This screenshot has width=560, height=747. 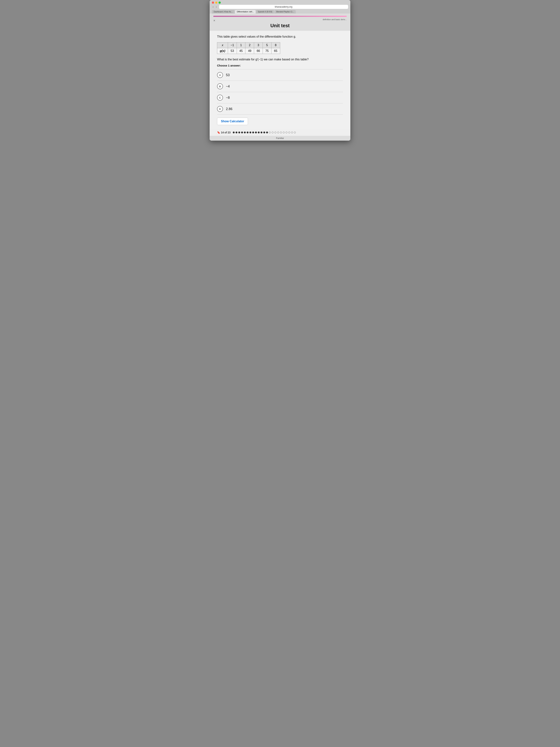 What do you see at coordinates (216, 7) in the screenshot?
I see `forward-button: ›` at bounding box center [216, 7].